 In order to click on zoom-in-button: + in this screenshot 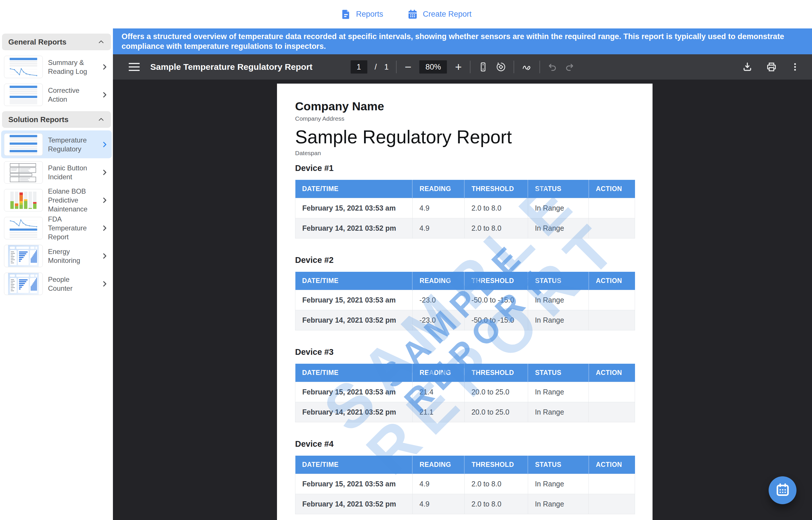, I will do `click(459, 67)`.